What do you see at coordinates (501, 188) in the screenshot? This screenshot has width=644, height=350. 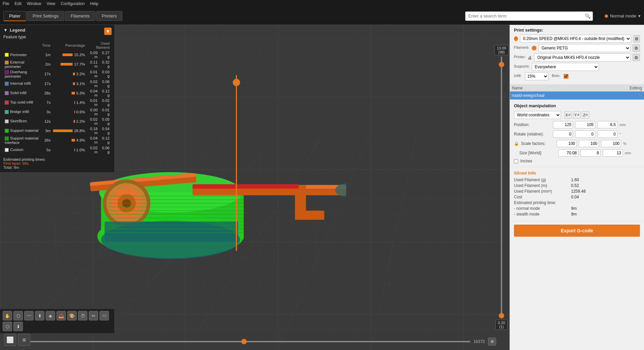 I see `layer-slider: 13.00 (98) 0.20 (1)` at bounding box center [501, 188].